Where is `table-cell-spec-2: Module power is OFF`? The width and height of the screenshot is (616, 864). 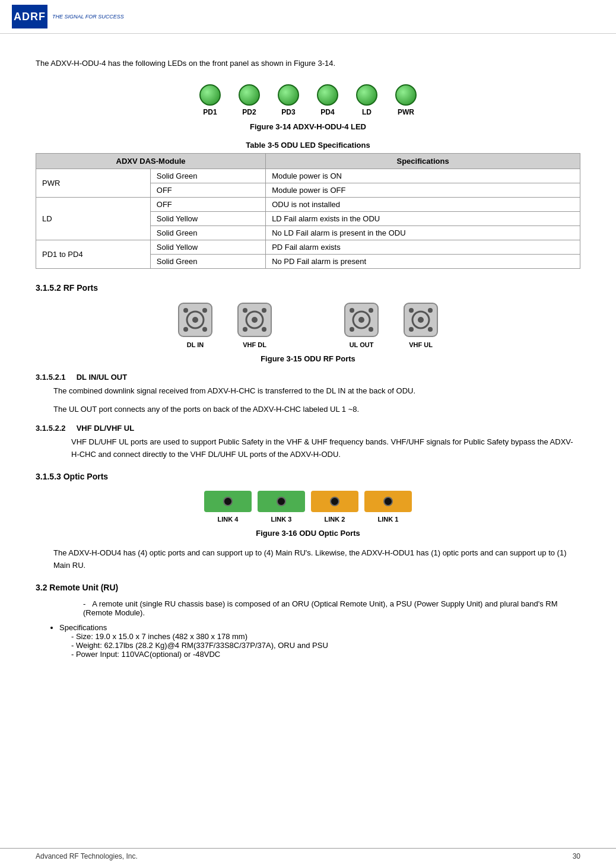
table-cell-spec-2: Module power is OFF is located at coordinates (423, 190).